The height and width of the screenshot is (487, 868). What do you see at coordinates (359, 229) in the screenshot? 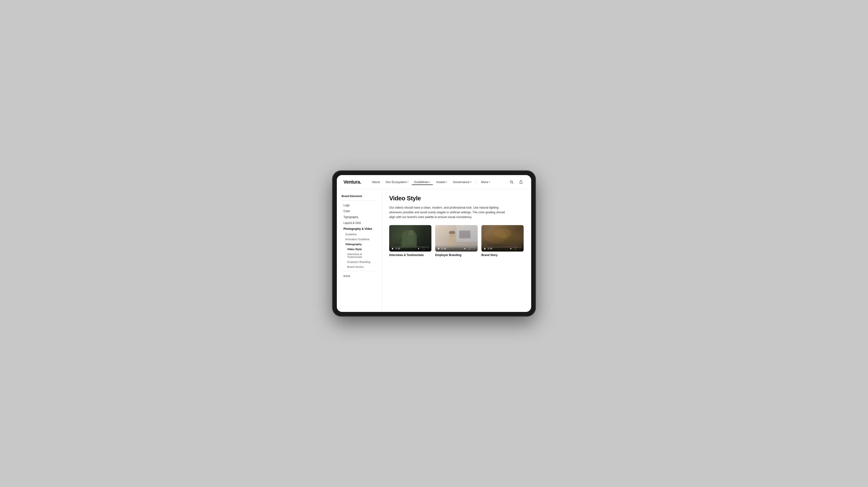
I see `sidebar-item-photography-video: Photography & Video` at bounding box center [359, 229].